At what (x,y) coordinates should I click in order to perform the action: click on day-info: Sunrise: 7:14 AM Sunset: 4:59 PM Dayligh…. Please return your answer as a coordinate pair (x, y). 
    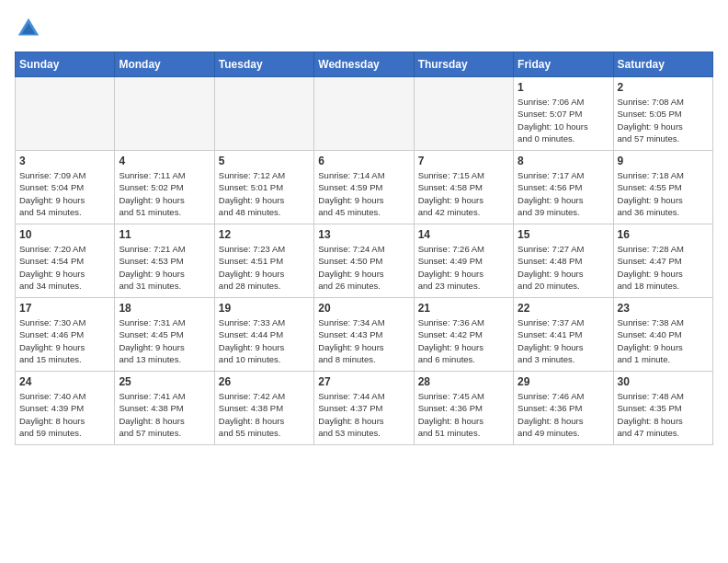
    Looking at the image, I should click on (364, 193).